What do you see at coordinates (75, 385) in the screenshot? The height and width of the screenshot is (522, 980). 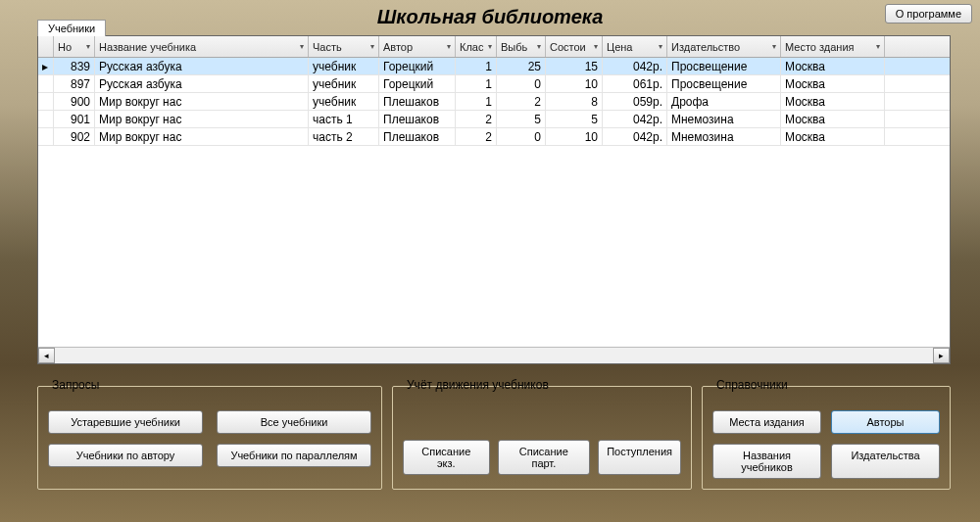 I see `group-queries-title: Запросы` at bounding box center [75, 385].